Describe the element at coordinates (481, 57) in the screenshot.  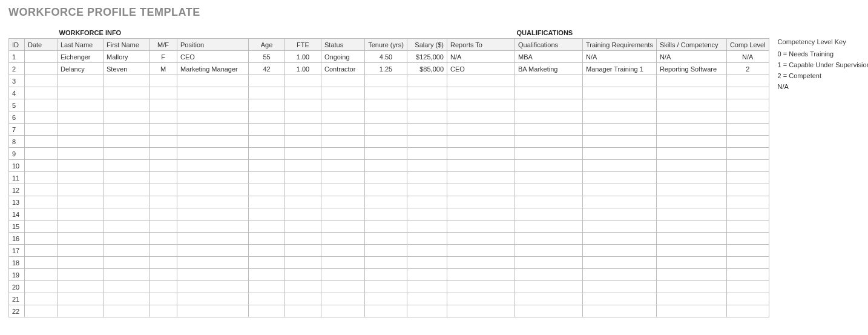
I see `cell-reports: N/A` at that location.